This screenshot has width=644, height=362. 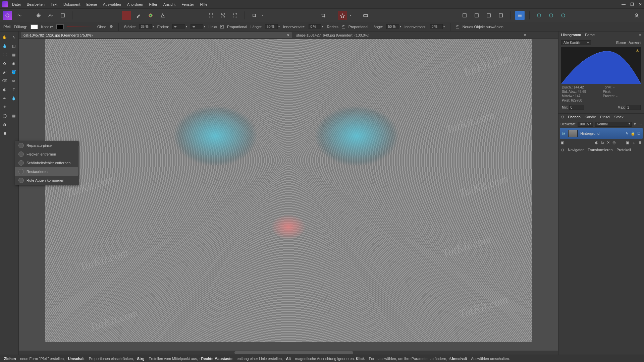 I want to click on layer-edit-icon: ✎, so click(x=627, y=133).